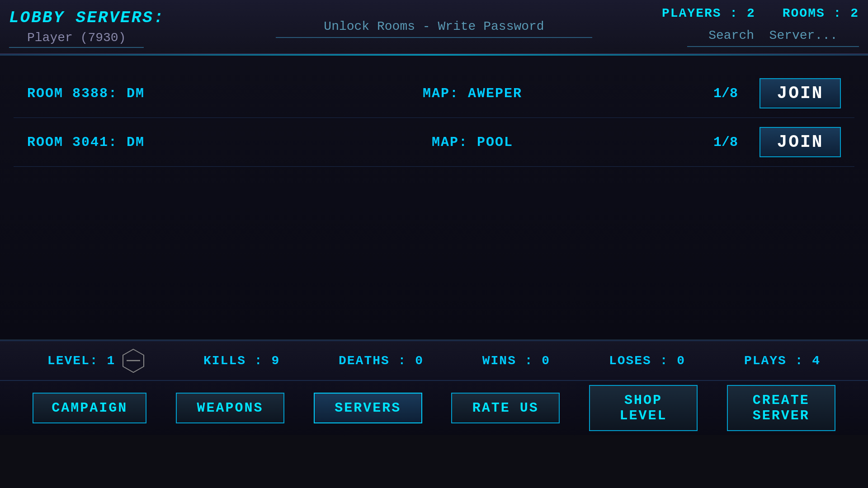 The width and height of the screenshot is (868, 488). What do you see at coordinates (96, 361) in the screenshot?
I see `level-stat: LEVEL: 1` at bounding box center [96, 361].